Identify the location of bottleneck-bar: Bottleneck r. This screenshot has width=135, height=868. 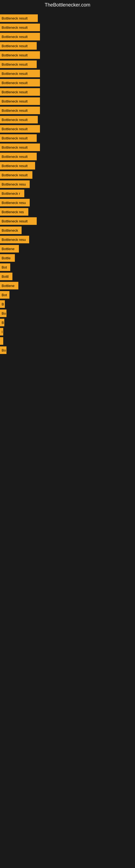
(12, 193).